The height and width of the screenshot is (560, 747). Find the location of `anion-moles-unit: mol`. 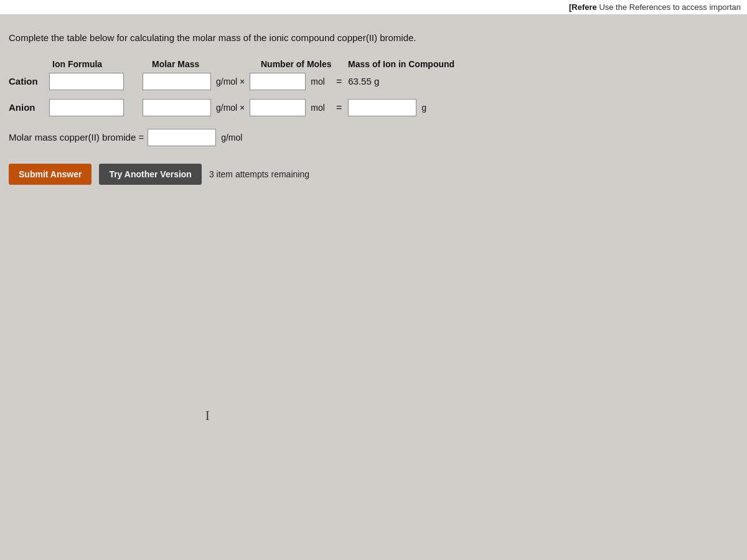

anion-moles-unit: mol is located at coordinates (317, 108).